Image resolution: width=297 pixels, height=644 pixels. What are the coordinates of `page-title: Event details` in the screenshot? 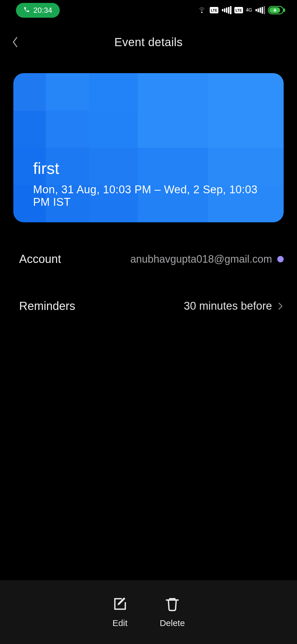 It's located at (148, 42).